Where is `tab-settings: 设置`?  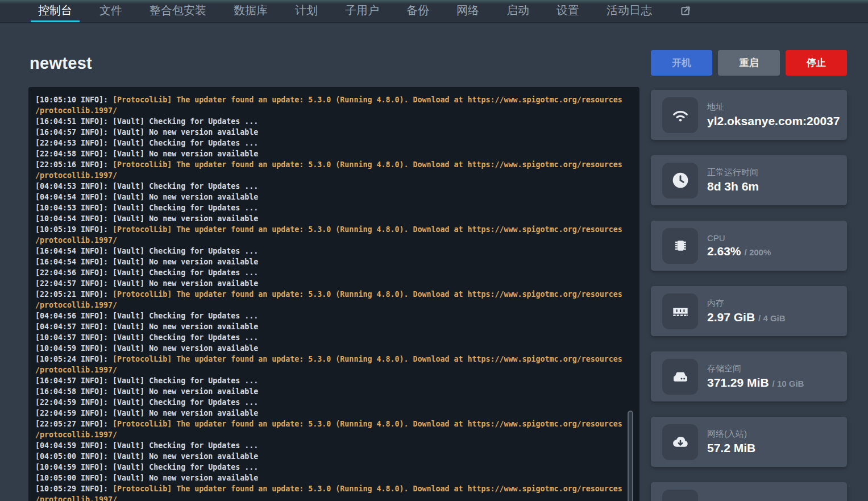
tab-settings: 设置 is located at coordinates (568, 11).